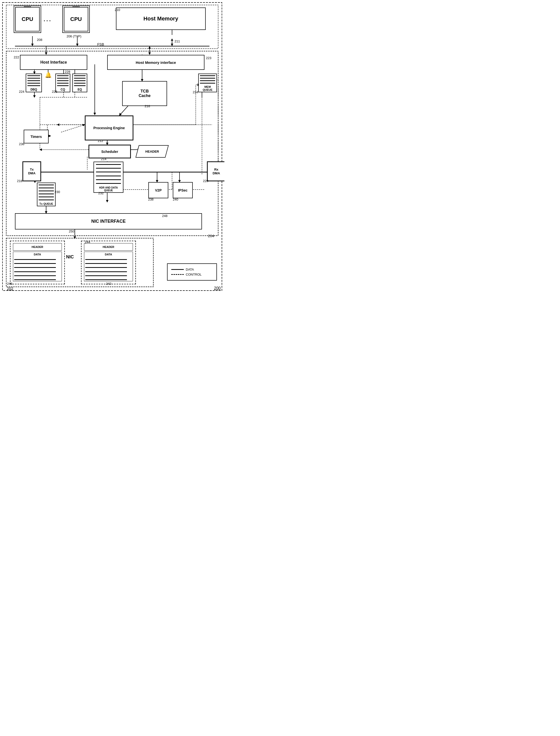 The image size is (560, 736). Describe the element at coordinates (151, 199) in the screenshot. I see `ref-238: 238` at that location.